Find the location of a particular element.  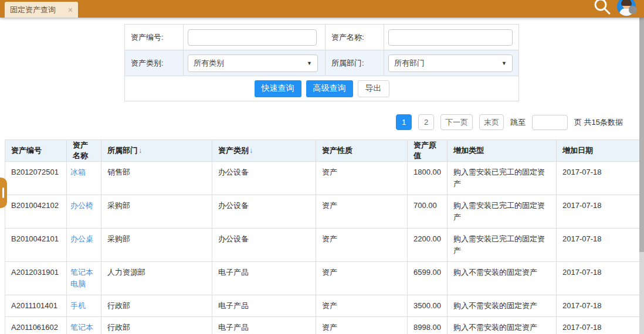

avatar-hair is located at coordinates (626, 3).